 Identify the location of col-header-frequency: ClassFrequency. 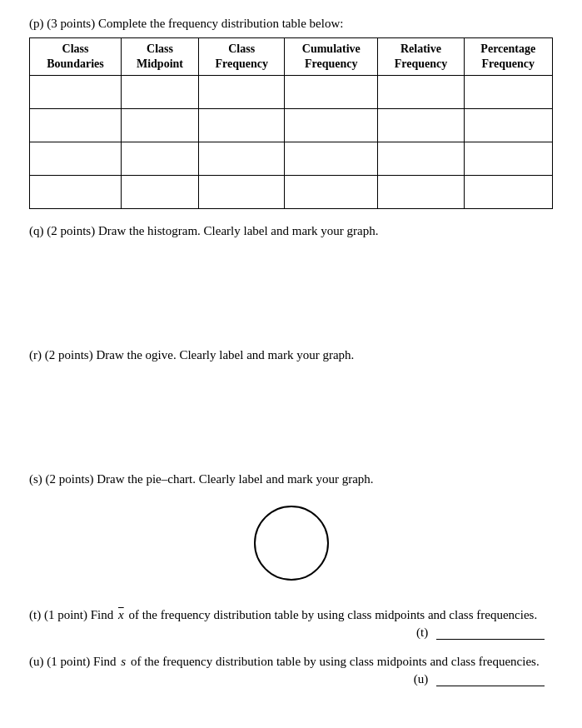
(241, 57).